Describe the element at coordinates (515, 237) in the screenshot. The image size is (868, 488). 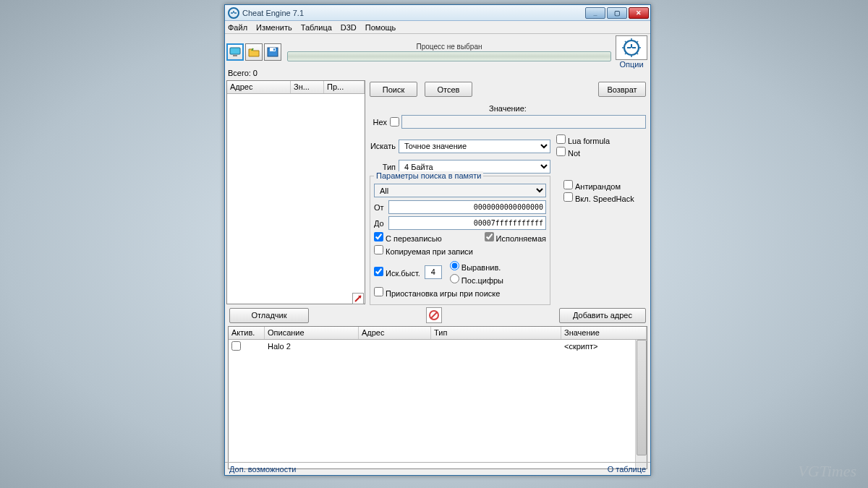
I see `executable-checkbox: Исполняемая` at that location.